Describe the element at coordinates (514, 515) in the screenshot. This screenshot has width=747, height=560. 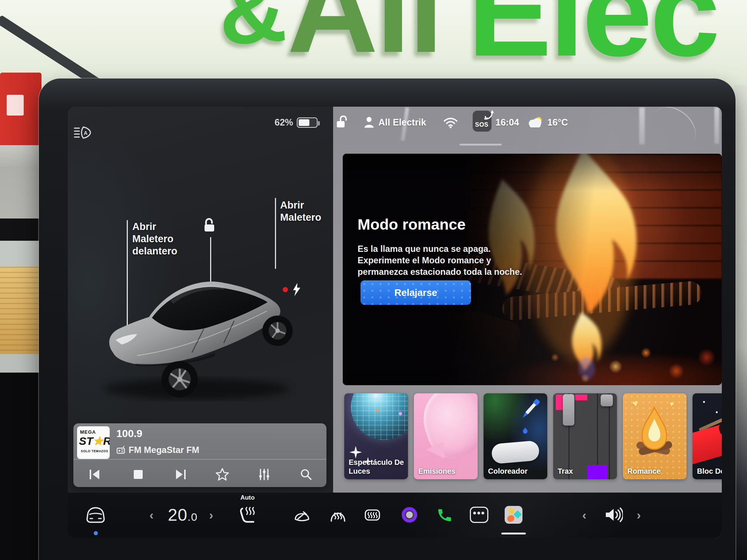
I see `toybox-icon` at that location.